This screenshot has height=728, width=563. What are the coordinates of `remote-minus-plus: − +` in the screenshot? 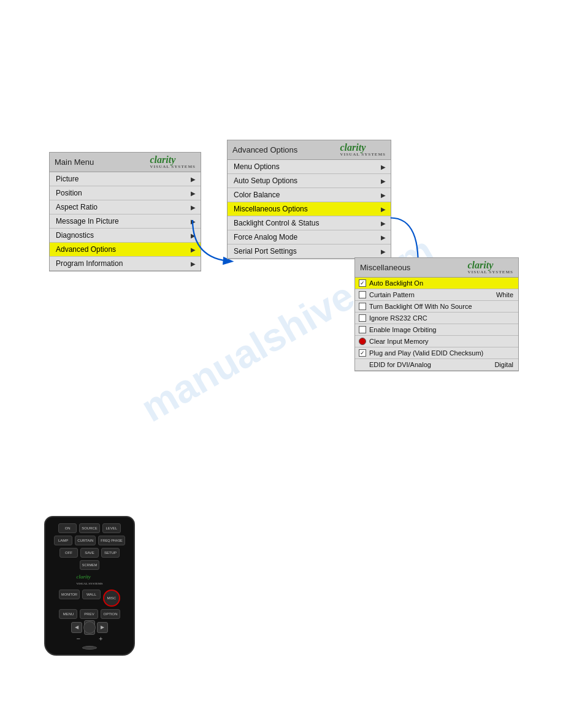 It's located at (90, 639).